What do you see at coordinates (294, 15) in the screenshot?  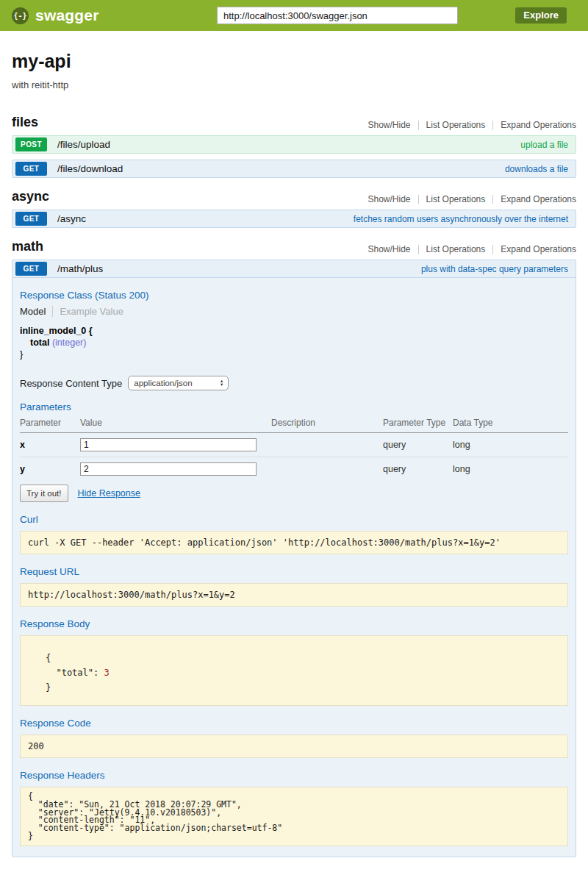 I see `top-bar: {-} swagger Explore` at bounding box center [294, 15].